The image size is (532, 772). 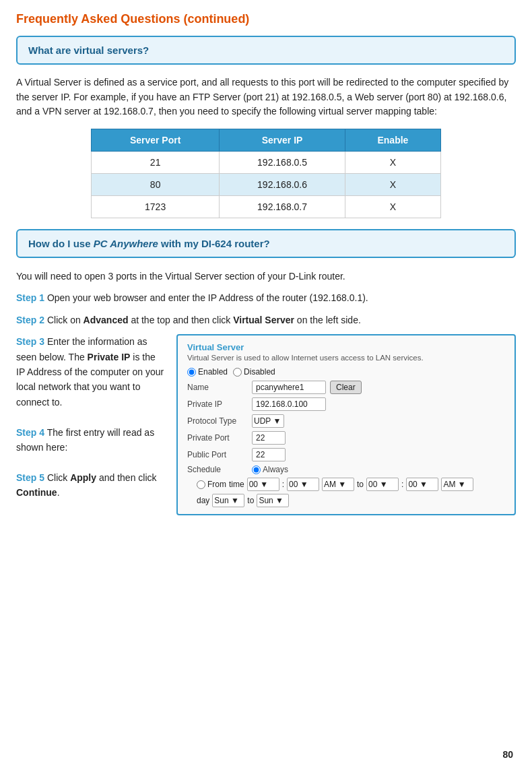 What do you see at coordinates (281, 207) in the screenshot?
I see `row3-ip: 192.168.0.7` at bounding box center [281, 207].